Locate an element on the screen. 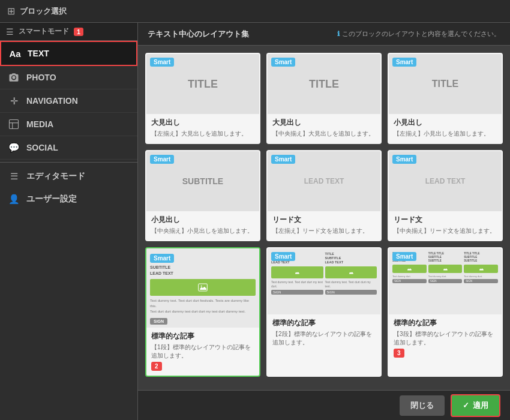 Image resolution: width=510 pixels, height=420 pixels. smart-badge-9: Smart is located at coordinates (404, 257).